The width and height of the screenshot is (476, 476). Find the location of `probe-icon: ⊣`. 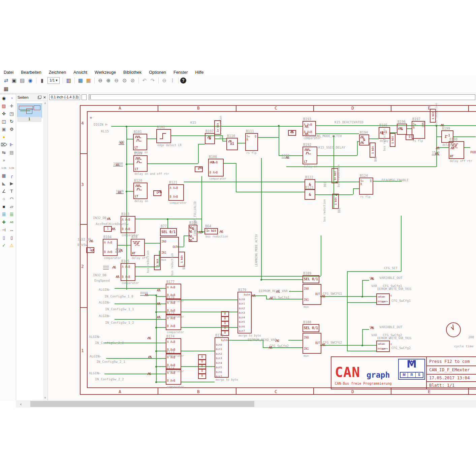

probe-icon: ⊣ is located at coordinates (4, 230).